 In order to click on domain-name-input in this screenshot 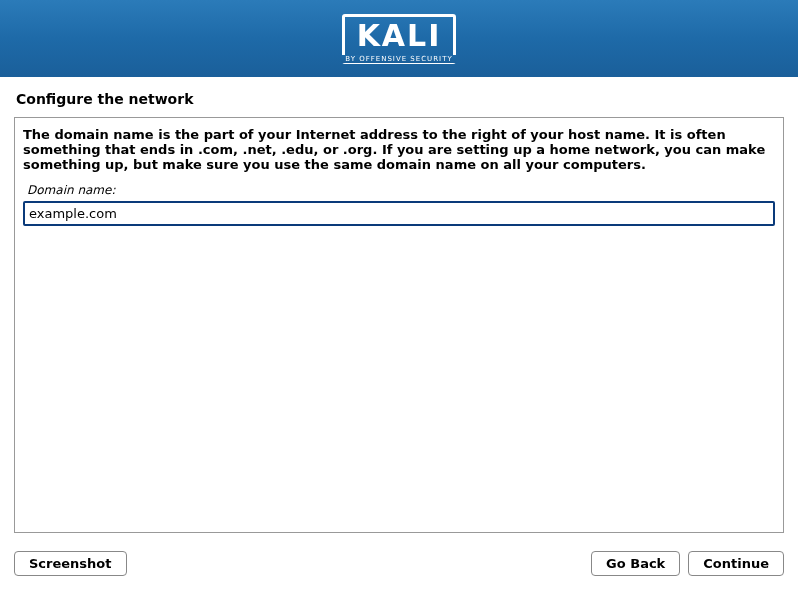, I will do `click(399, 214)`.